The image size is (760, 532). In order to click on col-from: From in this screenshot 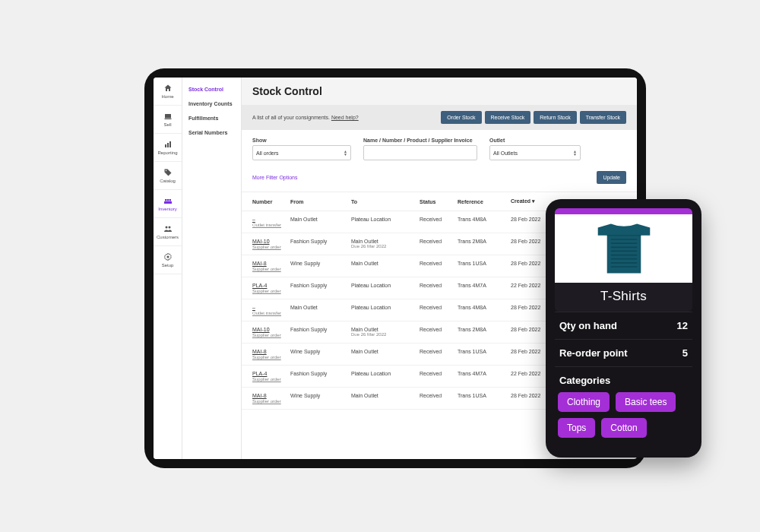, I will do `click(318, 202)`.